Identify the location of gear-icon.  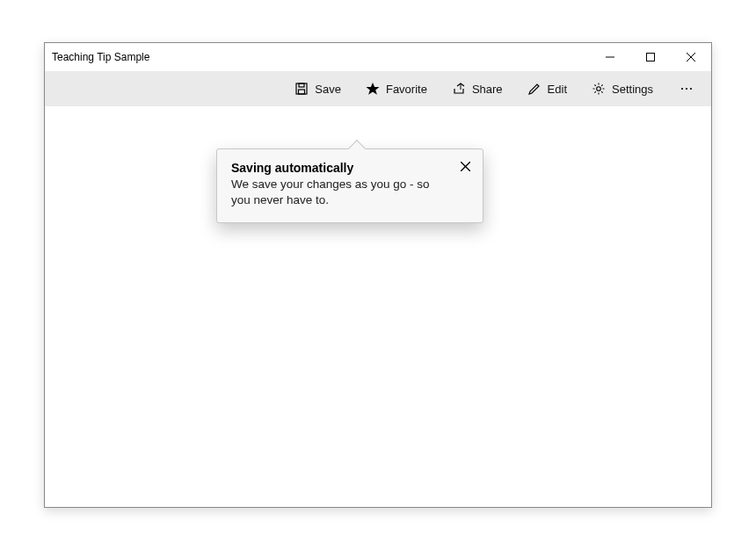
(599, 89).